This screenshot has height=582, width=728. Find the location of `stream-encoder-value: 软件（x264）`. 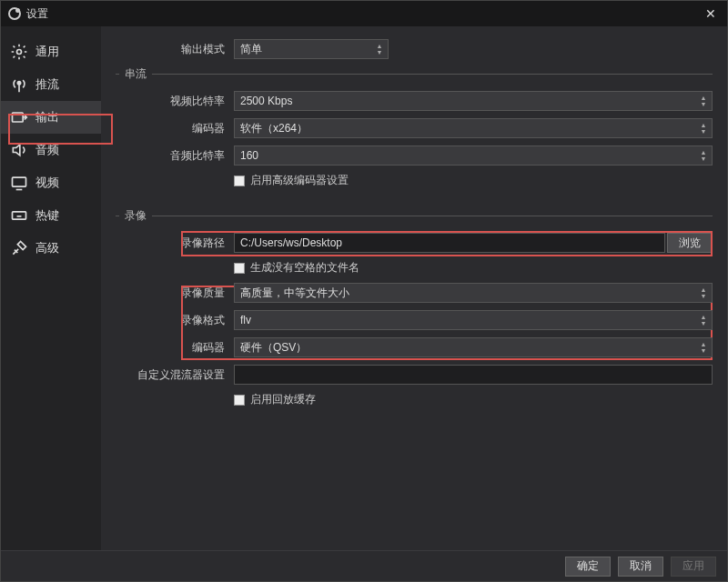

stream-encoder-value: 软件（x264） is located at coordinates (274, 129).